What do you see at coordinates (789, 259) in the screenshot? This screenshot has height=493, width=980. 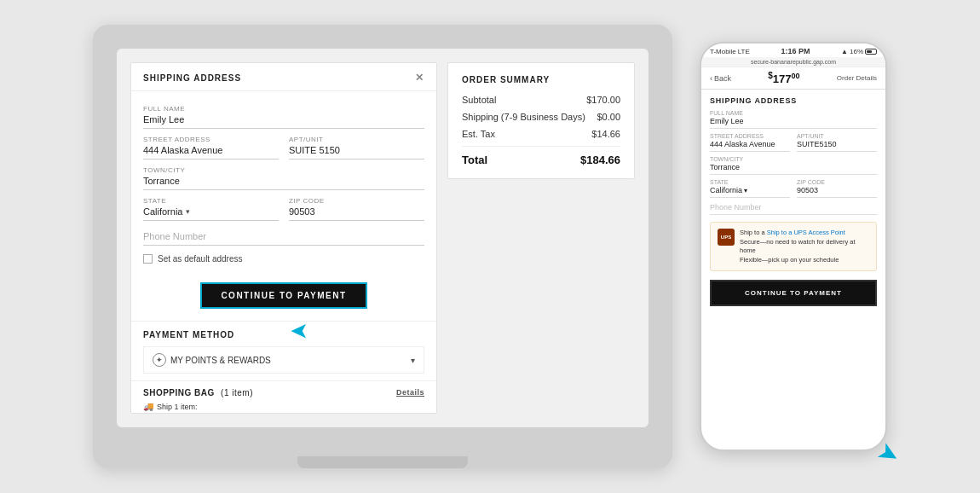 I see `ups-line2: Flexible—pick up on your schedule` at bounding box center [789, 259].